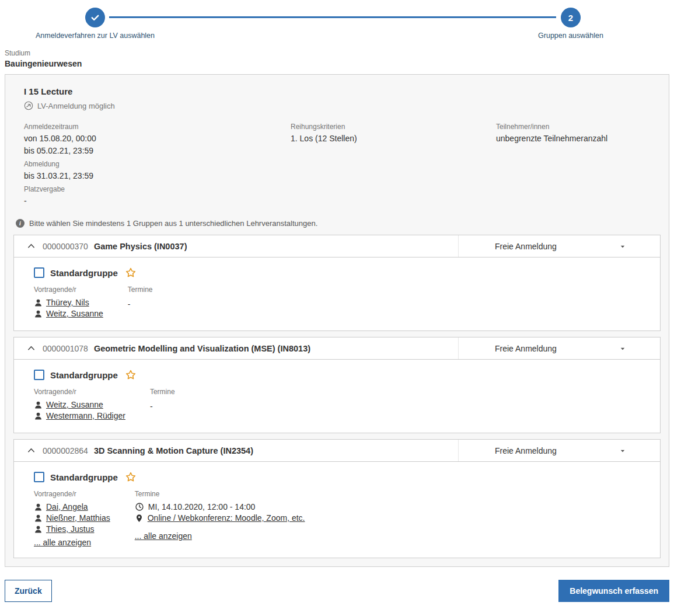 The width and height of the screenshot is (674, 616). Describe the element at coordinates (226, 518) in the screenshot. I see `appointment-location-link: Online / Webkonferenz: Moodle, Zoom, etc…` at that location.